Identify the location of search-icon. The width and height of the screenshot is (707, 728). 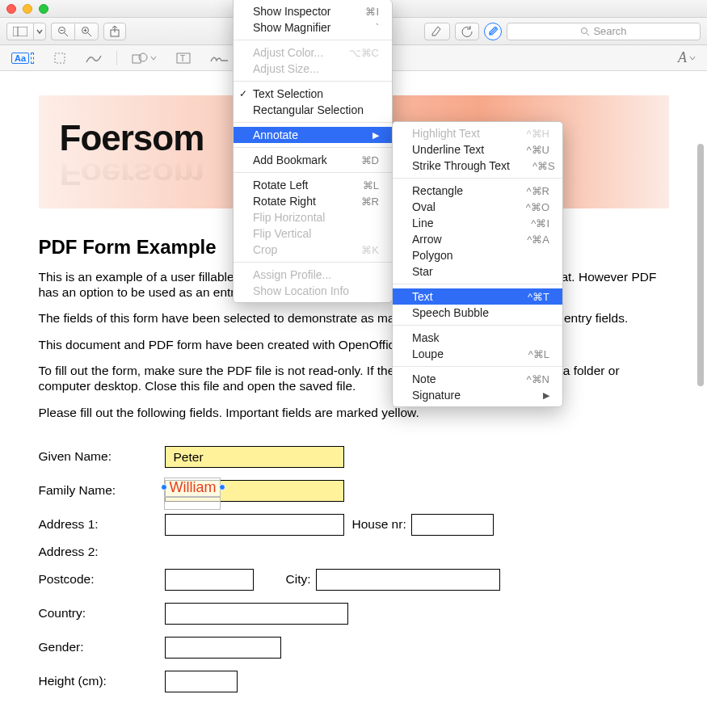
(585, 32).